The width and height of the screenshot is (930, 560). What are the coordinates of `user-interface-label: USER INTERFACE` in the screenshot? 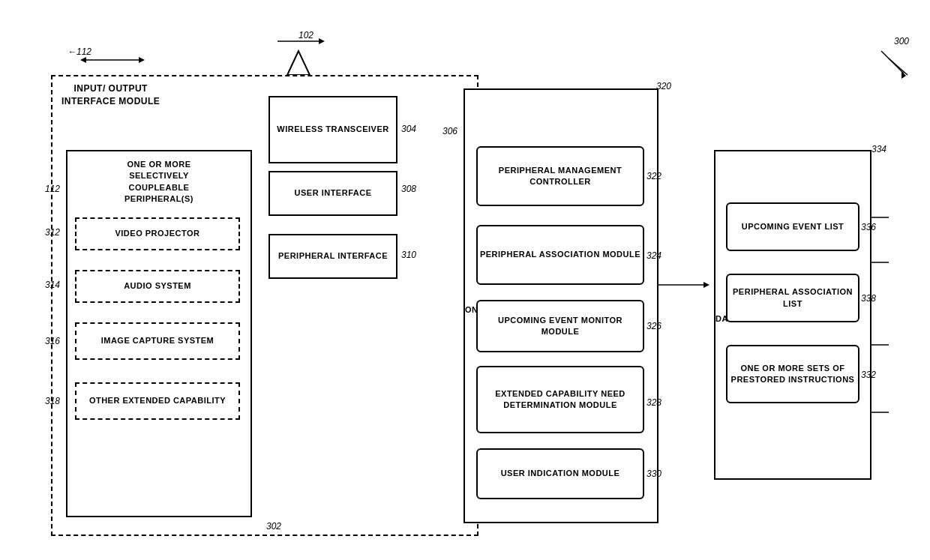 It's located at (333, 193).